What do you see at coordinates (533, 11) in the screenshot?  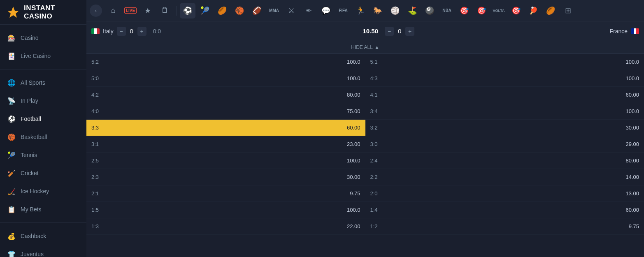 I see `nav-pingpong-button: 🏓` at bounding box center [533, 11].